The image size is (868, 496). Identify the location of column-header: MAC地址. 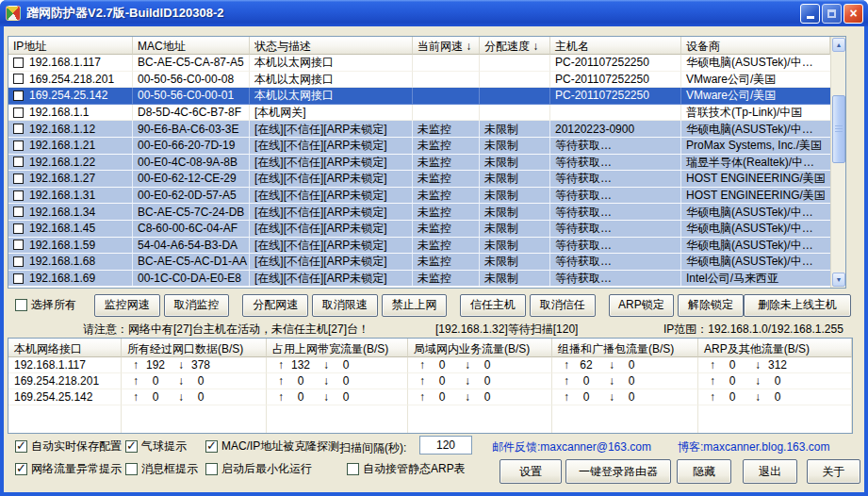
(191, 45).